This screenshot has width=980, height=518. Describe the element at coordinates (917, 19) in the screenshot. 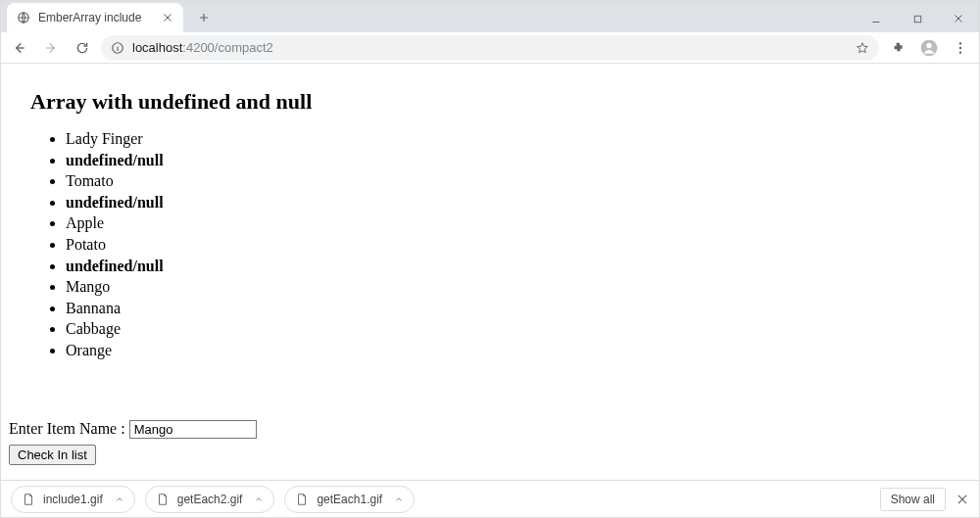

I see `window-controls` at that location.